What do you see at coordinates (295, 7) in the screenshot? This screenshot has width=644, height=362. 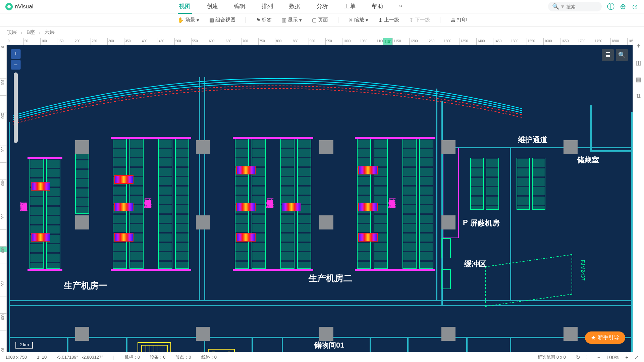 I see `menu-data: 数据` at bounding box center [295, 7].